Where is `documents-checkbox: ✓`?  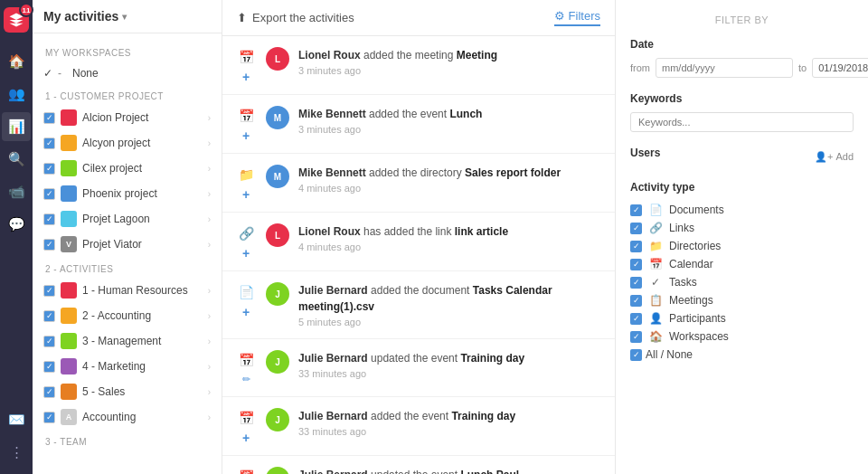 documents-checkbox: ✓ is located at coordinates (637, 210).